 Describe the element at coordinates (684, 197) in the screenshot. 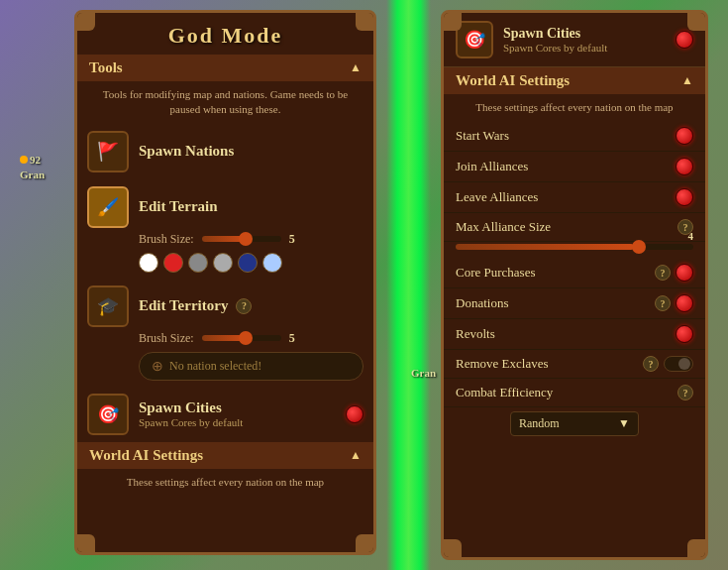

I see `leave-alliances-toggle` at that location.